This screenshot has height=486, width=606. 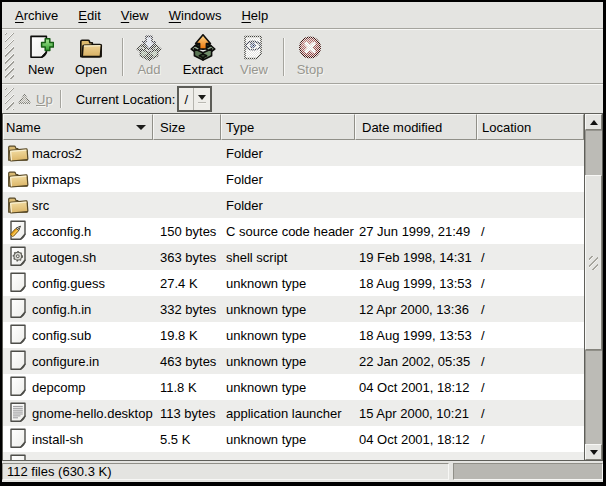 What do you see at coordinates (10, 99) in the screenshot?
I see `location-bar-drag-handle` at bounding box center [10, 99].